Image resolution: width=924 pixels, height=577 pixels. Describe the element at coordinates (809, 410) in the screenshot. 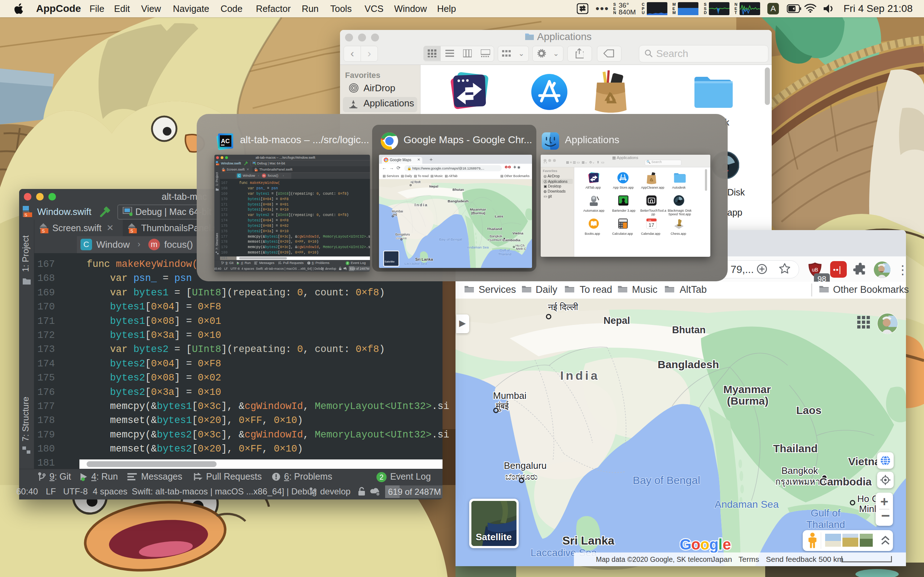

I see `svg-text: Laos` at that location.